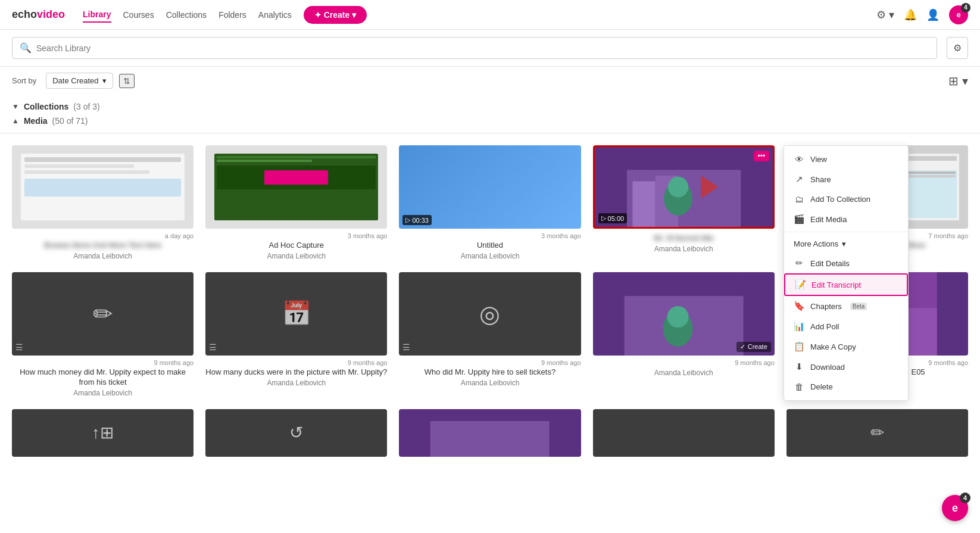 This screenshot has width=980, height=533. What do you see at coordinates (70, 121) in the screenshot?
I see `media-count: (50 of 71)` at bounding box center [70, 121].